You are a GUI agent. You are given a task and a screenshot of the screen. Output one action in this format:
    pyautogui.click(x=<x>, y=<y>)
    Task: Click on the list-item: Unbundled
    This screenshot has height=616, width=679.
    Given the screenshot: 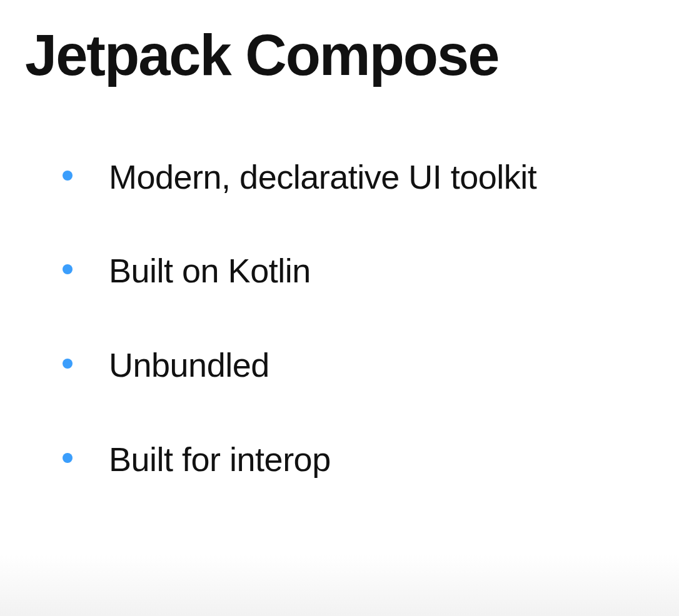 What is the action you would take?
    pyautogui.click(x=358, y=365)
    